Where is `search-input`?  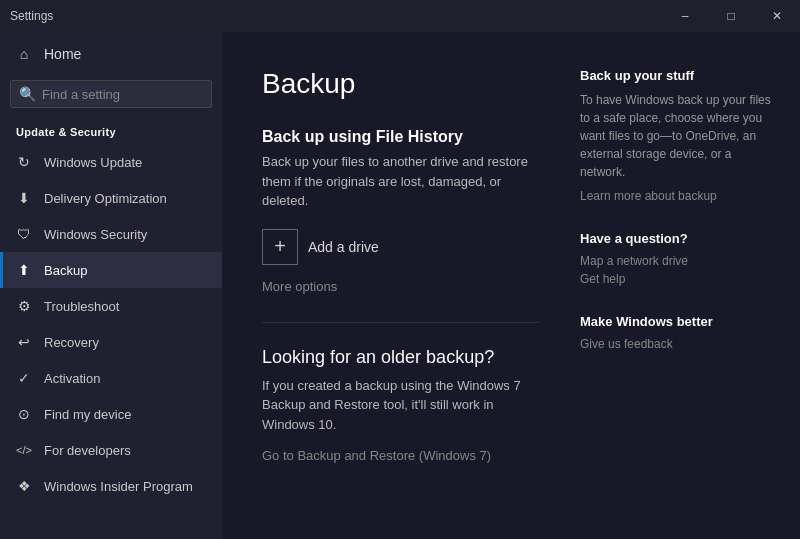 search-input is located at coordinates (122, 94).